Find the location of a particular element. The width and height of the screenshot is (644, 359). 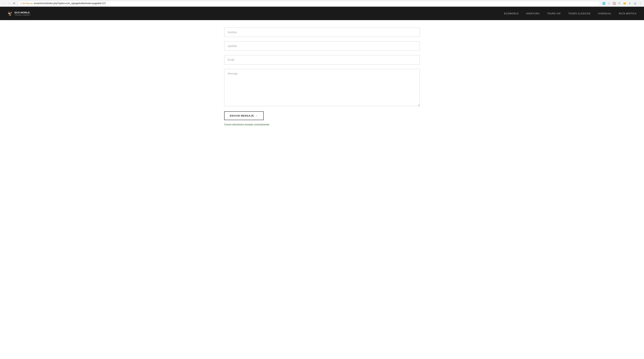

contact-form: ENVIAR MENSAJE → Correo electrónico envi… is located at coordinates (322, 77).